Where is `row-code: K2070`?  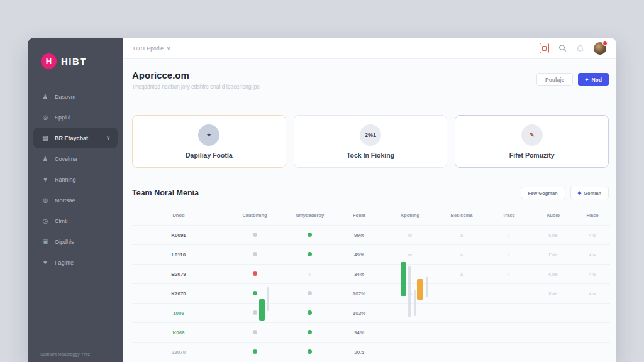
row-code: K2070 is located at coordinates (179, 294).